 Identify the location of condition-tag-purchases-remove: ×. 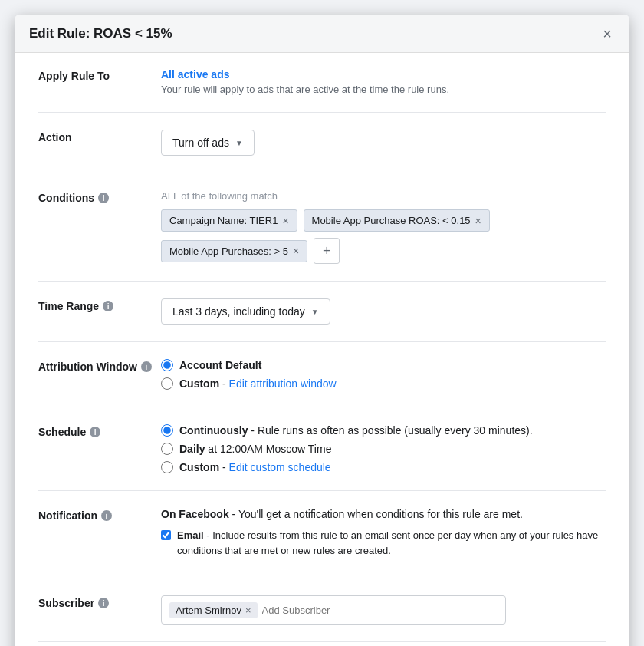
(296, 251).